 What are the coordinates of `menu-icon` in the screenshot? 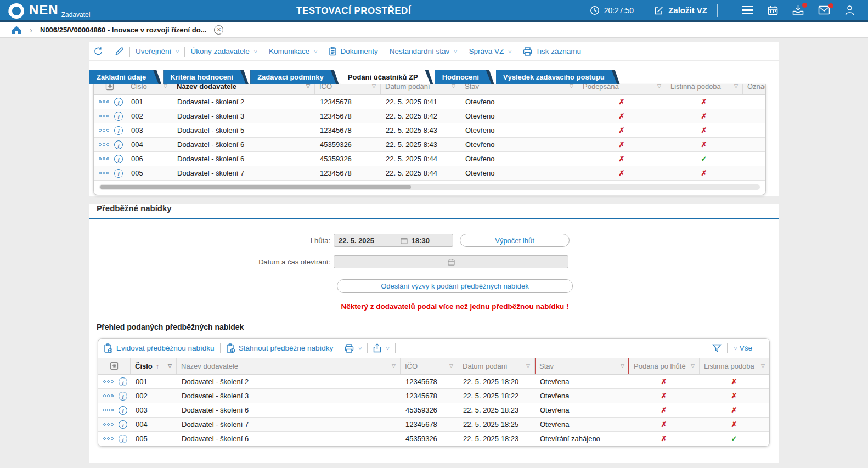 It's located at (747, 10).